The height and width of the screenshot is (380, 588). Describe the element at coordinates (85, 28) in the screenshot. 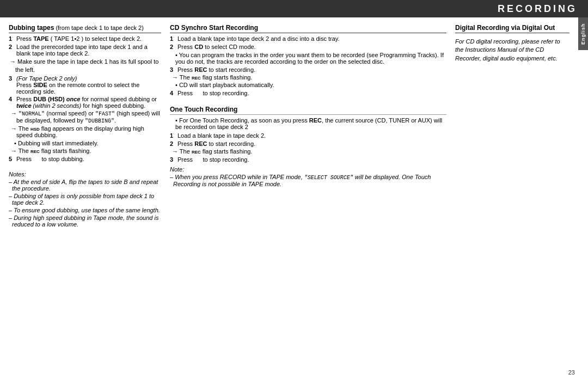

I see `dubbing-heading: Dubbing tapes (from tape deck 1 to tape …` at that location.